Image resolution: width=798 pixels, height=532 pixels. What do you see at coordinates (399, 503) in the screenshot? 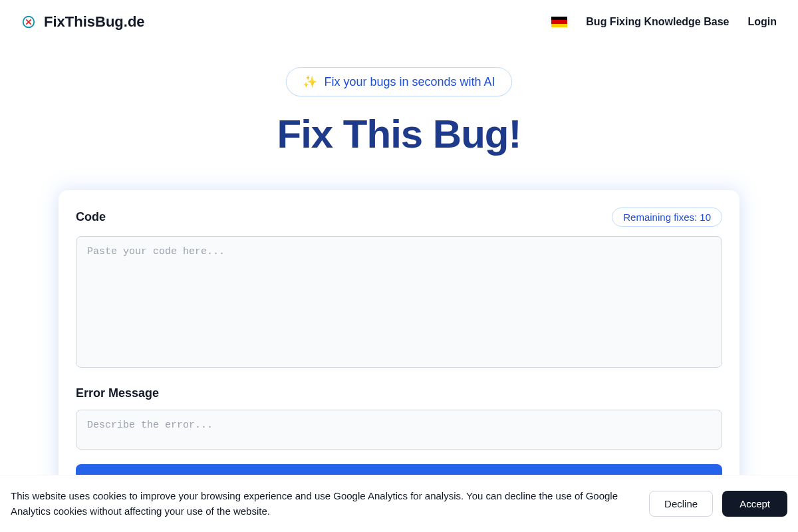
I see `cookie-banner: This website uses cookies to improve you…` at bounding box center [399, 503].